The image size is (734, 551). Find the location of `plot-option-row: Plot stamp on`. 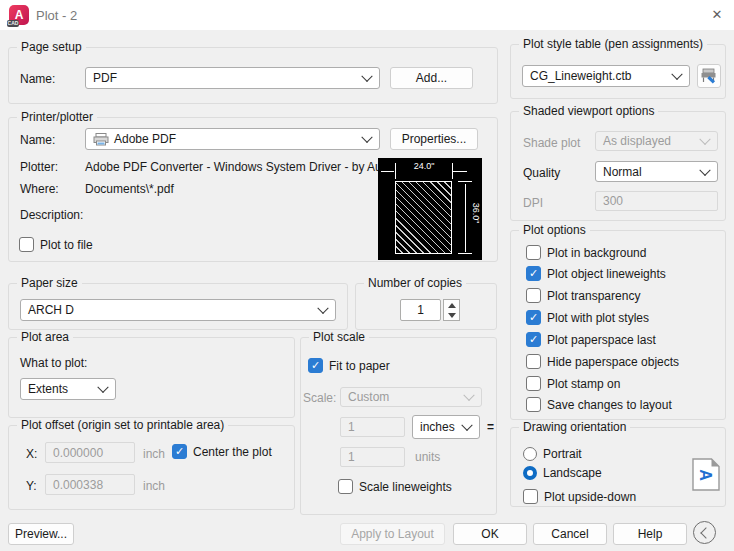

plot-option-row: Plot stamp on is located at coordinates (573, 384).